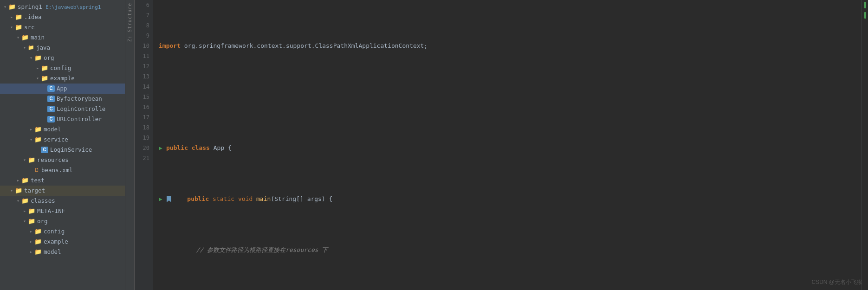  What do you see at coordinates (62, 201) in the screenshot?
I see `tree-item-classes: 📁 classes` at bounding box center [62, 201].